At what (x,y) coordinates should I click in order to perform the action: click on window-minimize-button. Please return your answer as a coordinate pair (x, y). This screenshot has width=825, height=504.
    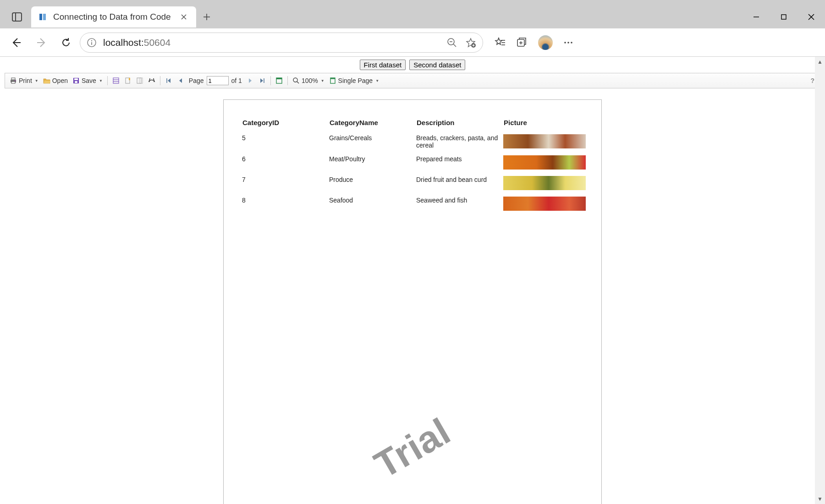
    Looking at the image, I should click on (756, 17).